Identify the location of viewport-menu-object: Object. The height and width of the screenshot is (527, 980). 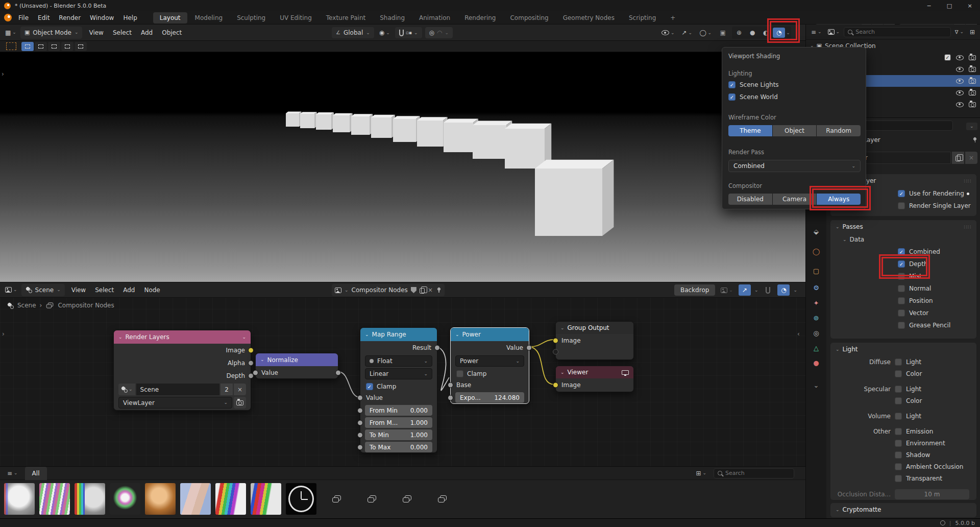
(172, 33).